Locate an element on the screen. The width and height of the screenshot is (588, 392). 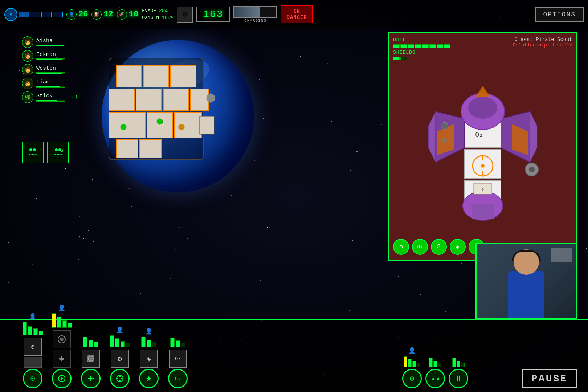
person-on-pilot: 👤 is located at coordinates (120, 330).